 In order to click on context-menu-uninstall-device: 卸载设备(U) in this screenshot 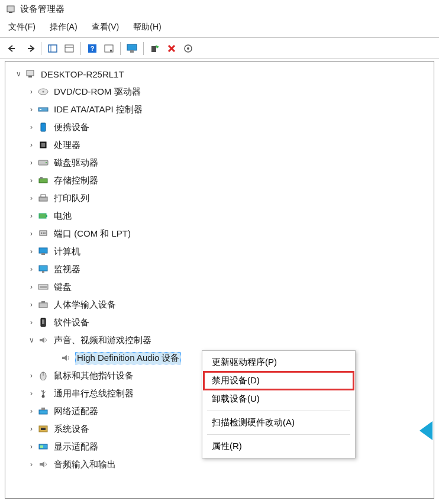, I will do `click(279, 399)`.